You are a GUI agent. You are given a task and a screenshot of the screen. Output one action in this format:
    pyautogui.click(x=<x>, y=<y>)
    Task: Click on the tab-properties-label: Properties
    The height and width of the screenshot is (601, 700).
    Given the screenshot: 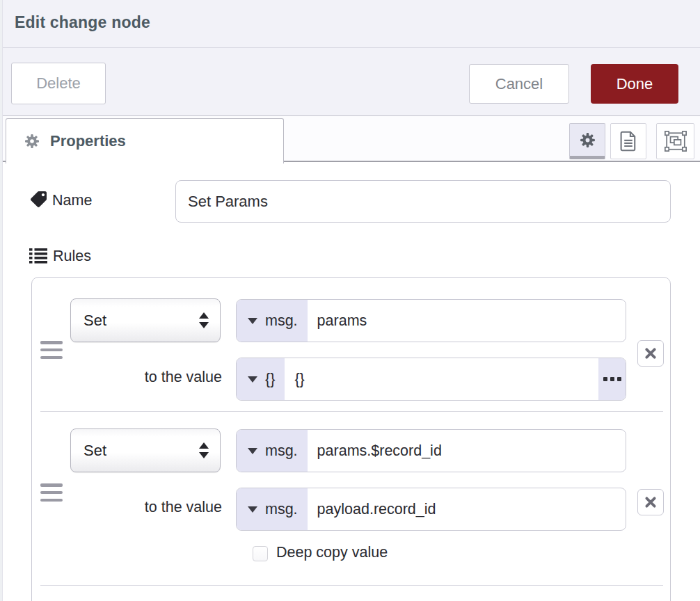 What is the action you would take?
    pyautogui.click(x=88, y=141)
    